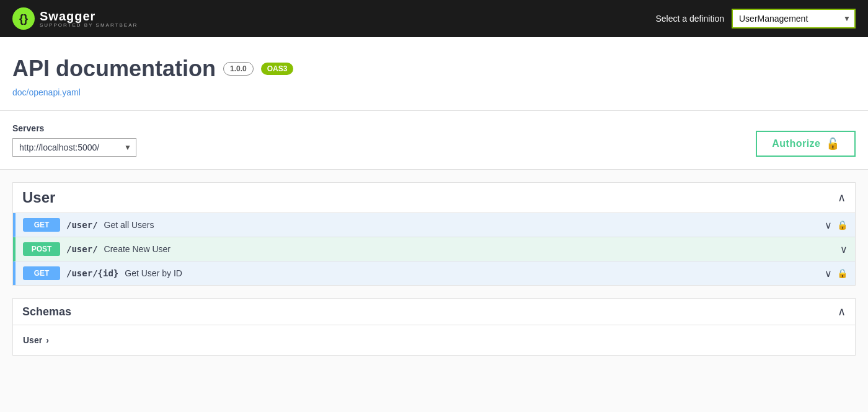  Describe the element at coordinates (92, 273) in the screenshot. I see `endpoint-path: /user/{id}` at that location.